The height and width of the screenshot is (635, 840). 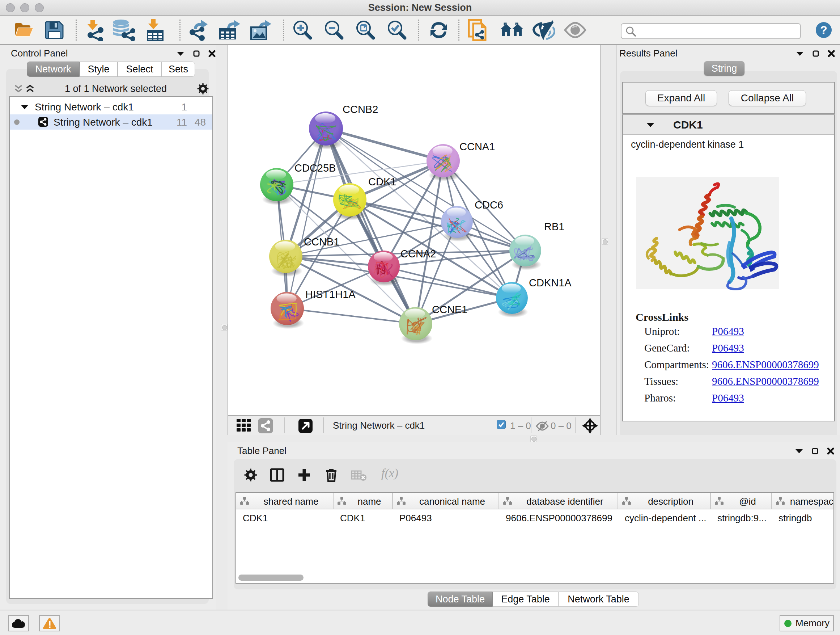 What do you see at coordinates (598, 599) in the screenshot?
I see `tab-network-table: Network Table` at bounding box center [598, 599].